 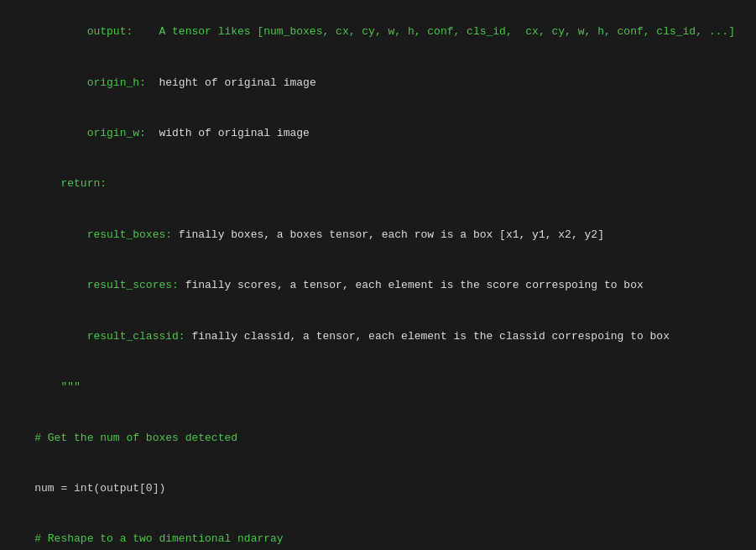 What do you see at coordinates (428, 336) in the screenshot?
I see `code-text: finally classid, a tensor, each element …` at bounding box center [428, 336].